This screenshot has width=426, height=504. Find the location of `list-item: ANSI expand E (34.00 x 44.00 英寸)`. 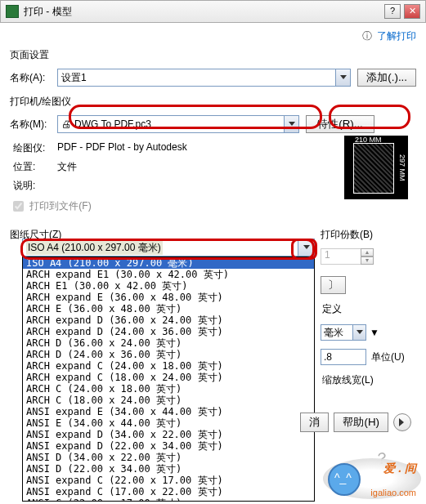

list-item: ANSI expand E (34.00 x 44.00 英寸) is located at coordinates (168, 412).